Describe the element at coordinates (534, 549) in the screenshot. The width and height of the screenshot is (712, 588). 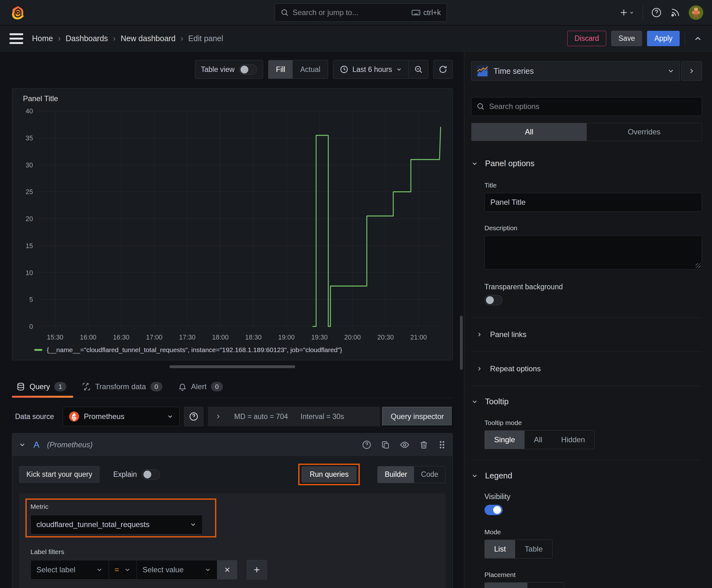
I see `legend-table-option: Table` at that location.